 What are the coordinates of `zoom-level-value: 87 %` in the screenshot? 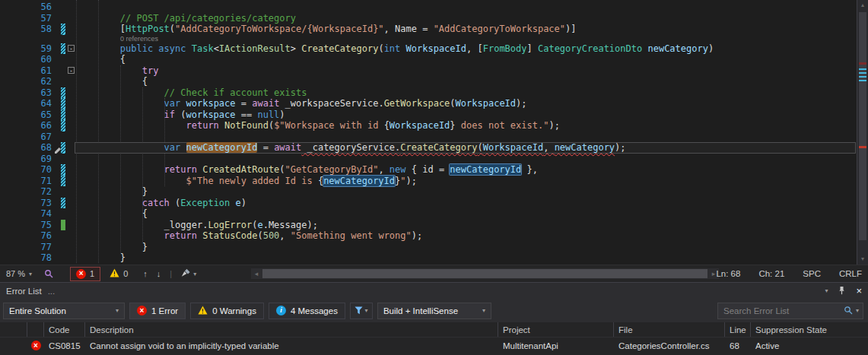 It's located at (15, 274).